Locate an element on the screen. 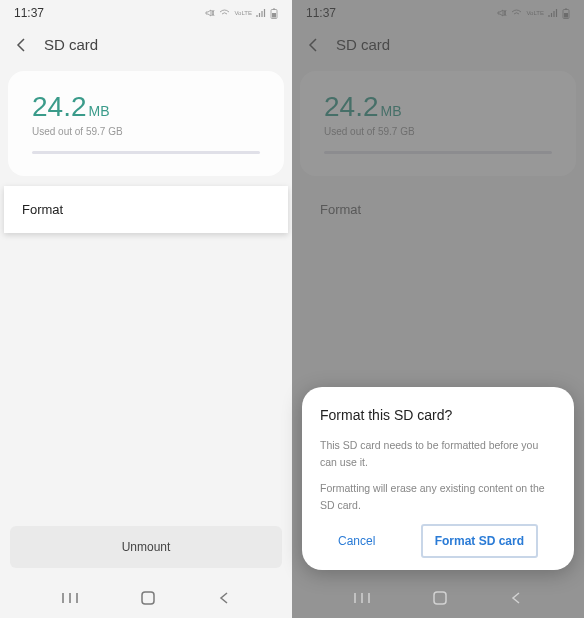  unmount-button: Unmount is located at coordinates (146, 547).